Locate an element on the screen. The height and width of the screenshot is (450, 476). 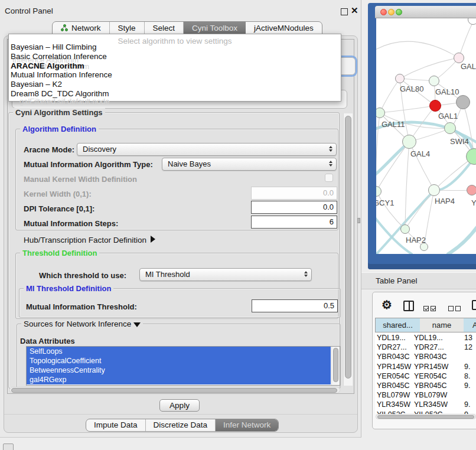
tab-discretize-data: Discretize Data is located at coordinates (181, 425).